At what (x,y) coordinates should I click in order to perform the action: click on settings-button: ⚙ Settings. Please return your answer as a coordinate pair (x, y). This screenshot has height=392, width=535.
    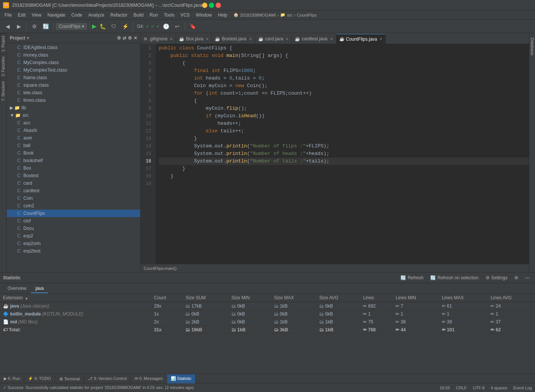
    Looking at the image, I should click on (497, 278).